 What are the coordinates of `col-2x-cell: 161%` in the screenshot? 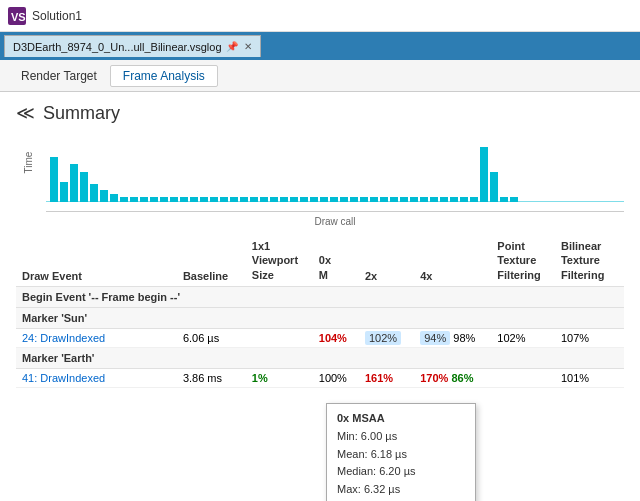 It's located at (386, 378).